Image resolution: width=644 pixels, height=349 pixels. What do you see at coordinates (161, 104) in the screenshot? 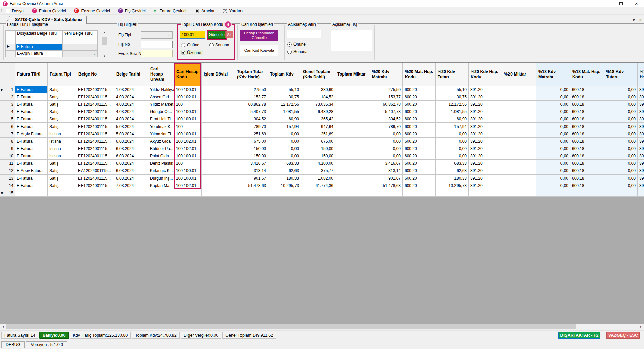
I see `table-cell: Yıldız Market` at bounding box center [161, 104].